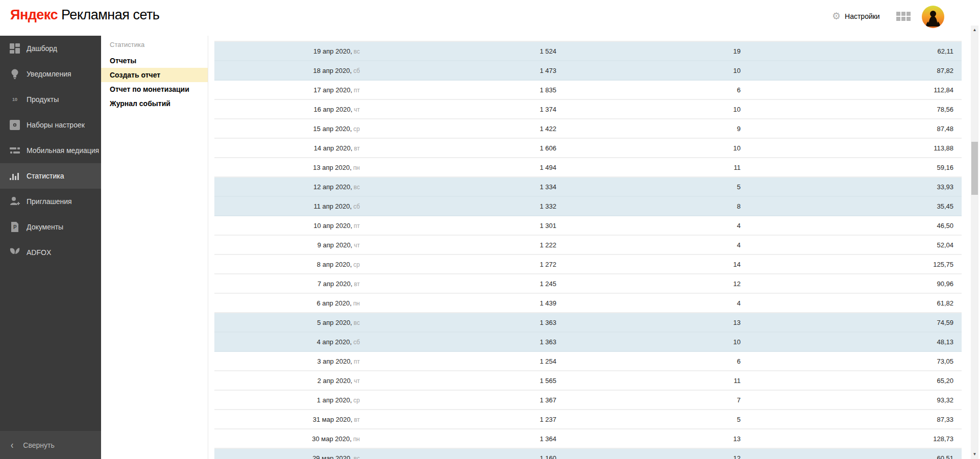 This screenshot has width=980, height=459. I want to click on row-value: 125,75, so click(851, 264).